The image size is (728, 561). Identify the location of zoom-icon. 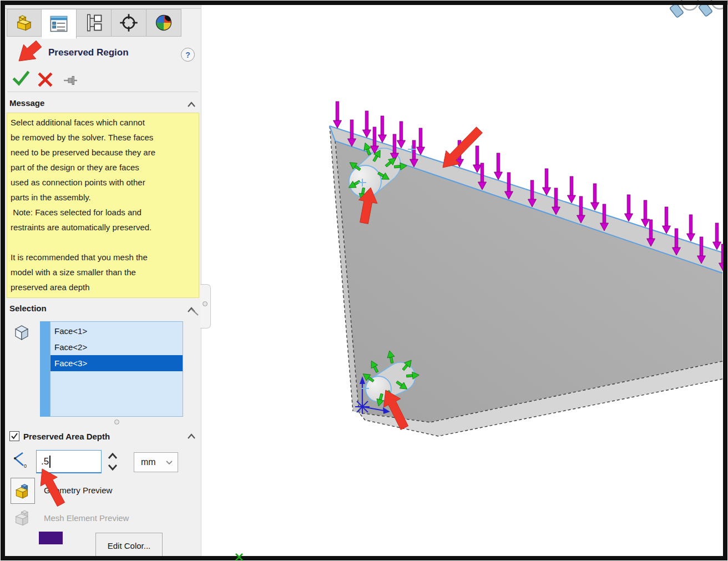
(684, 9).